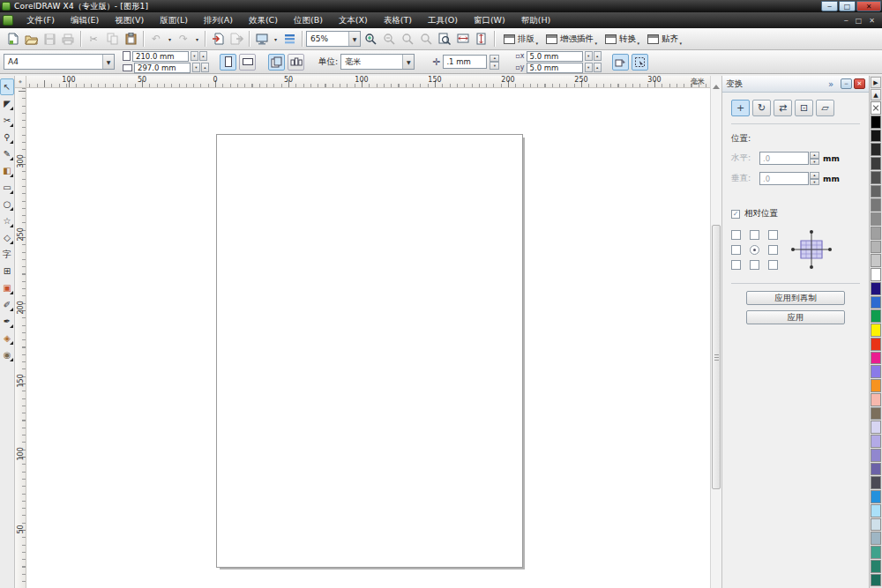  What do you see at coordinates (407, 62) in the screenshot?
I see `units-arrow: ▼` at bounding box center [407, 62].